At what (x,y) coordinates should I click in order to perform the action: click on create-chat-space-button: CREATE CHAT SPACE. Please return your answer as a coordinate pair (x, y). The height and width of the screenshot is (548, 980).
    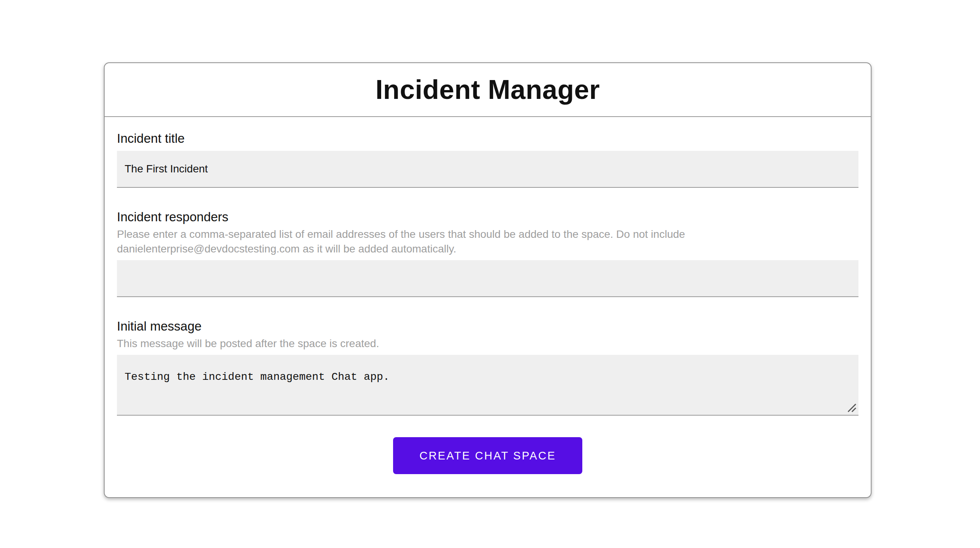
    Looking at the image, I should click on (488, 456).